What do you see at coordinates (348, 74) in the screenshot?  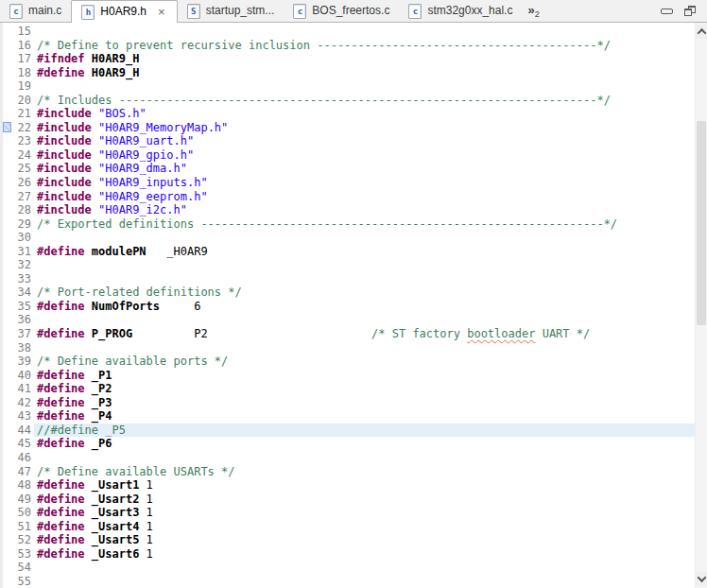 I see `code-line: 18#define H0AR9_H` at bounding box center [348, 74].